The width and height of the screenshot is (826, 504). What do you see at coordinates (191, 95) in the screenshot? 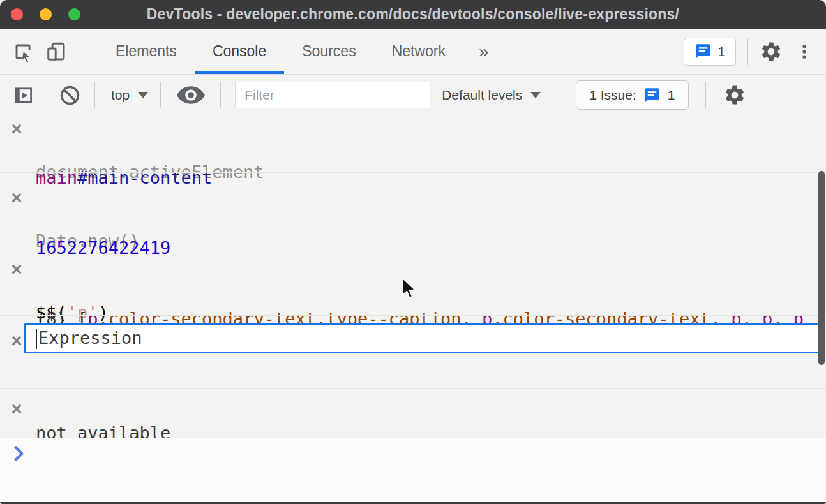
I see `eye-icon` at bounding box center [191, 95].